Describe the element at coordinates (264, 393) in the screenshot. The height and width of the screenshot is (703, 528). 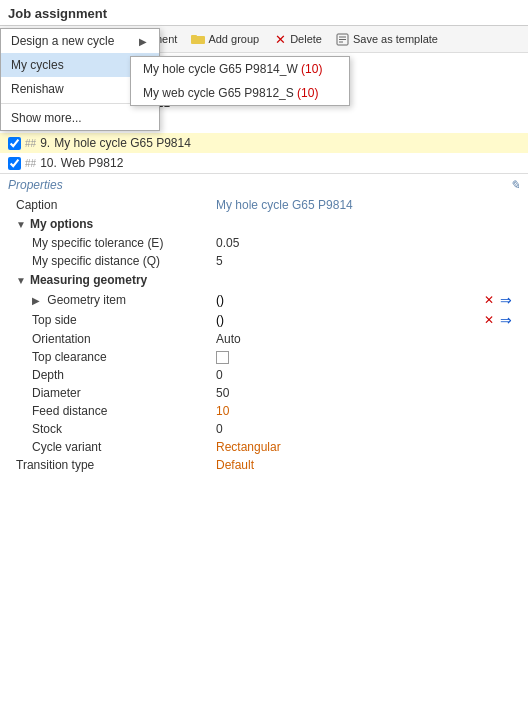
I see `diameter-row: Diameter 50` at that location.